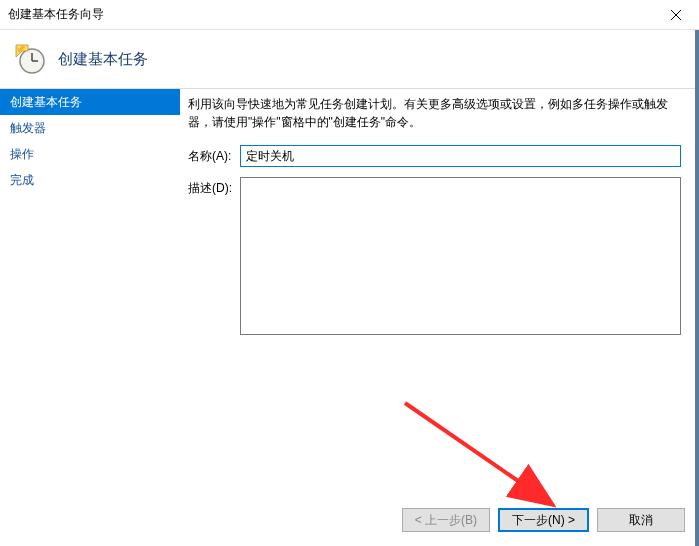 The width and height of the screenshot is (699, 546). I want to click on name-input, so click(460, 156).